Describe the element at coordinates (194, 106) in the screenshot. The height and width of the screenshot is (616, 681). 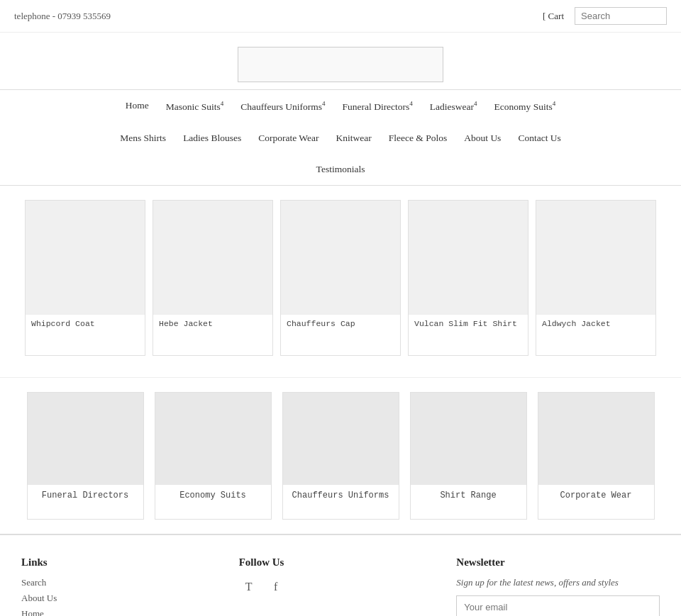
I see `nav-item-masonic-suits: Masonic Suits4` at that location.